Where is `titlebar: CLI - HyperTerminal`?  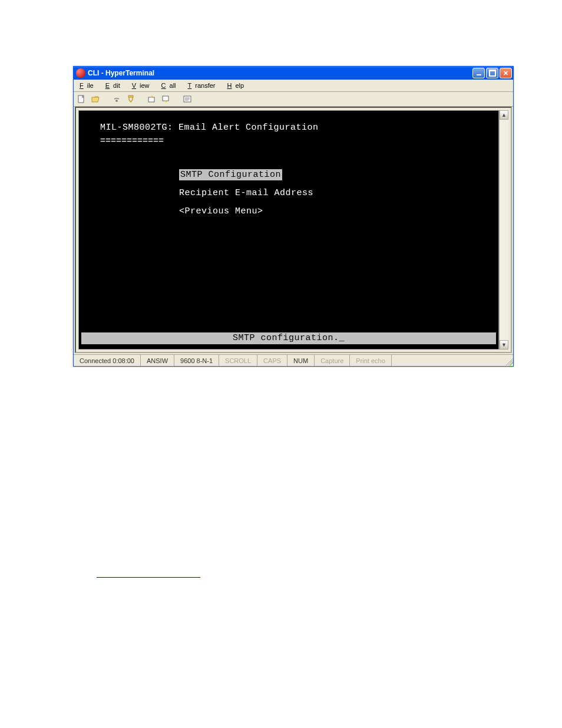 titlebar: CLI - HyperTerminal is located at coordinates (293, 73).